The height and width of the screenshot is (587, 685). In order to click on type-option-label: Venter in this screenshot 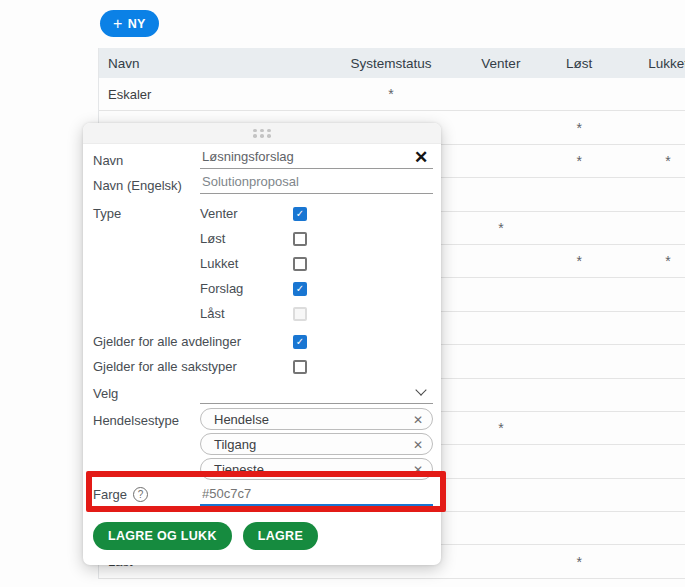, I will do `click(246, 214)`.